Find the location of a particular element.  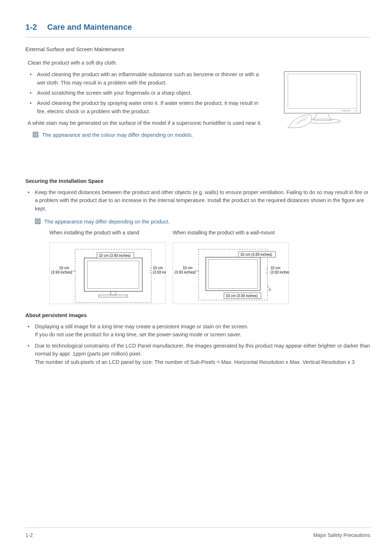

figure-wallmount: 10 cm (3.93 inches) 10 cm (3.93 inches) … is located at coordinates (231, 273).